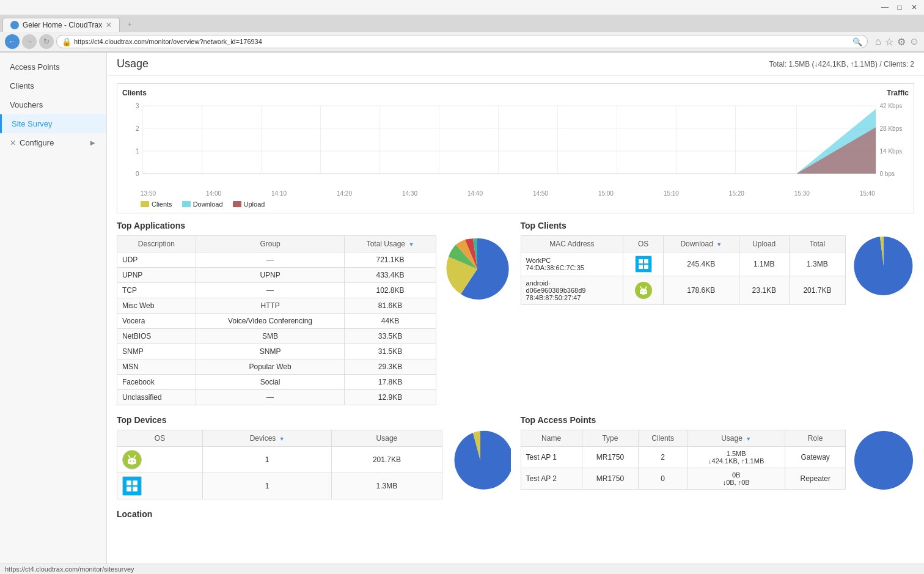 This screenshot has width=924, height=574. Describe the element at coordinates (270, 245) in the screenshot. I see `col-group: Group` at that location.